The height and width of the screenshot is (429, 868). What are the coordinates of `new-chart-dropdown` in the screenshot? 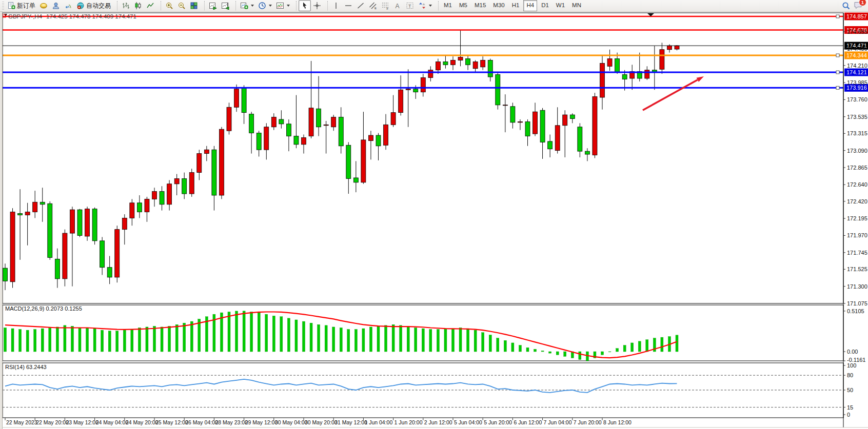 It's located at (247, 6).